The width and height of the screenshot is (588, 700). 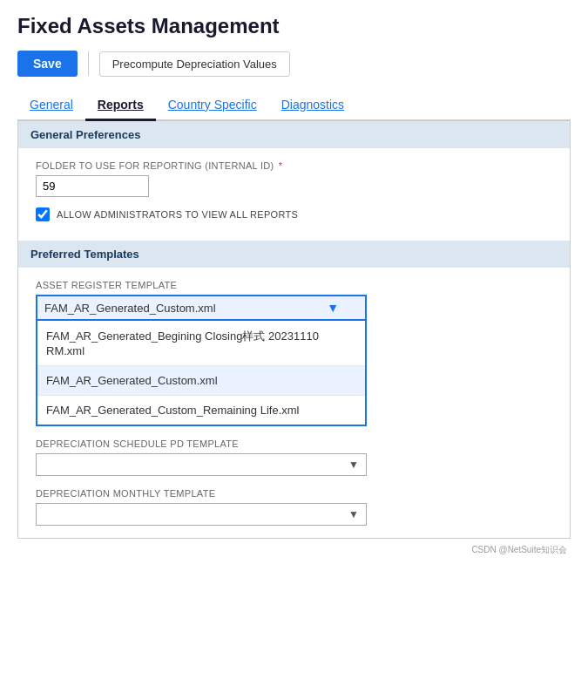 What do you see at coordinates (47, 64) in the screenshot?
I see `save-button: Save` at bounding box center [47, 64].